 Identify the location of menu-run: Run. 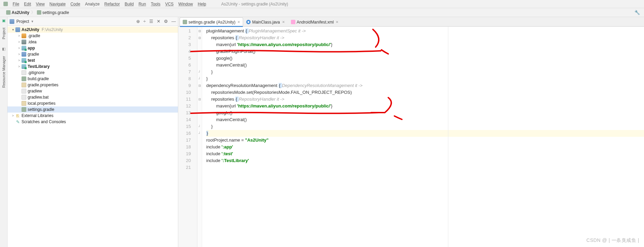
(142, 4).